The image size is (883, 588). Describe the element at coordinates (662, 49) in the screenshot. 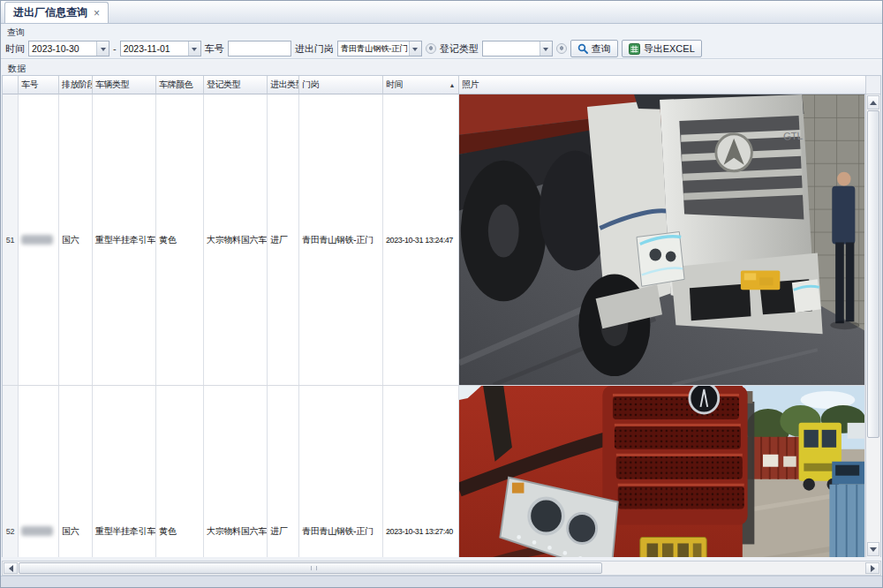

I see `export-excel-button: 导出EXCEL` at that location.